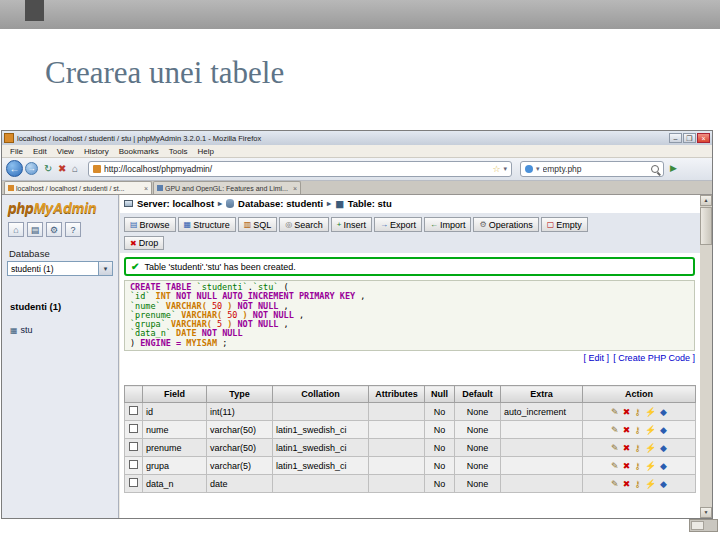 This screenshot has width=720, height=540. I want to click on menu-view: View, so click(66, 152).